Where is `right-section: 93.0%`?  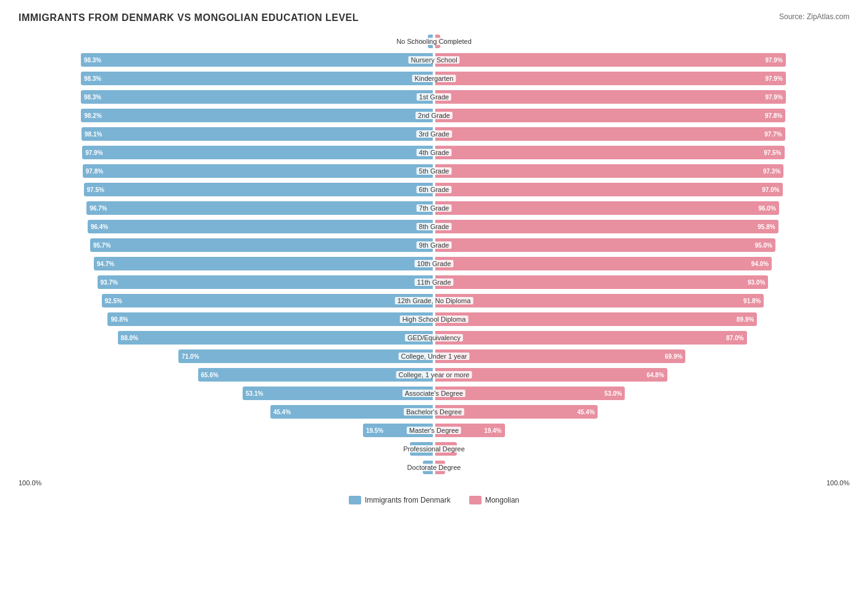 right-section: 93.0% is located at coordinates (642, 282).